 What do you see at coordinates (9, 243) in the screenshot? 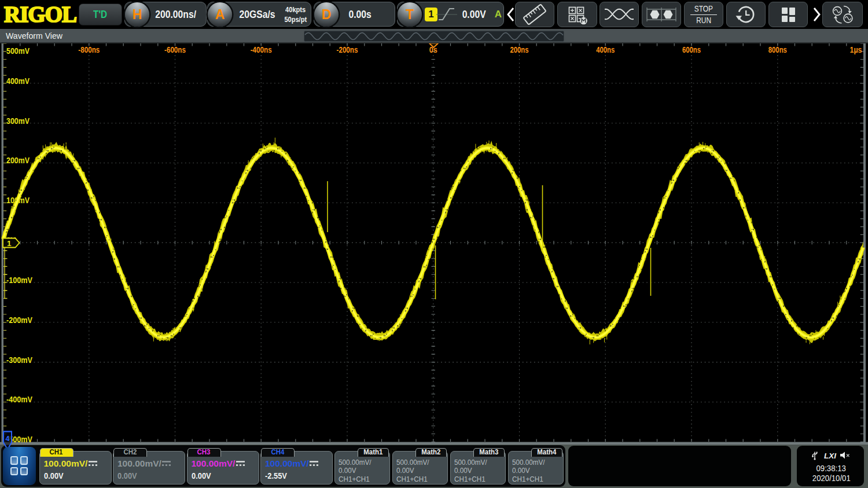
I see `svg-text: 1` at bounding box center [9, 243].